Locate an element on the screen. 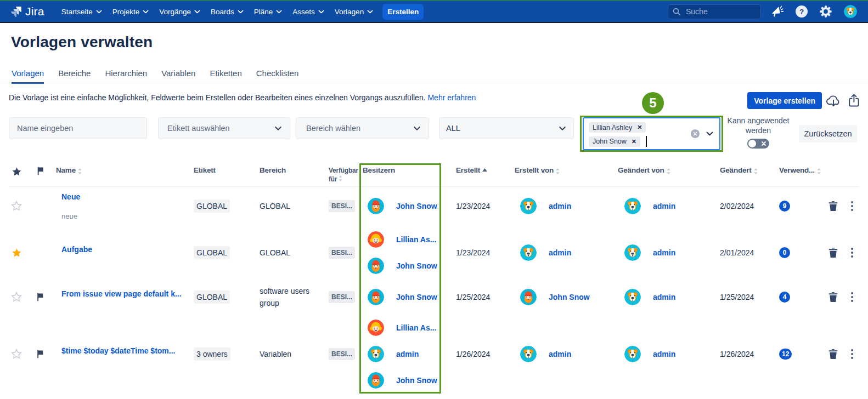 This screenshot has width=868, height=399. header-besitzern: Besitzern is located at coordinates (401, 176).